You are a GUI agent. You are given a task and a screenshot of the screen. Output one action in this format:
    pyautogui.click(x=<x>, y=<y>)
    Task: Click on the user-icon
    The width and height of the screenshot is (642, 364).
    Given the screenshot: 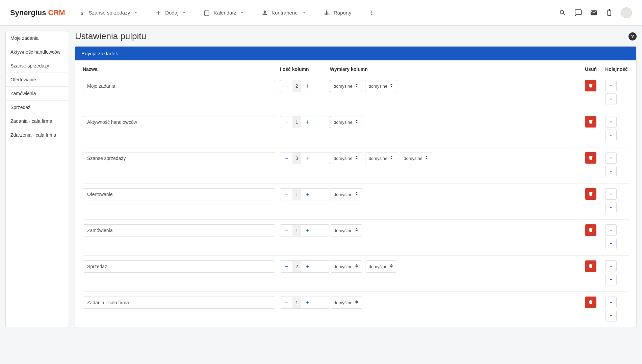 What is the action you would take?
    pyautogui.click(x=265, y=13)
    